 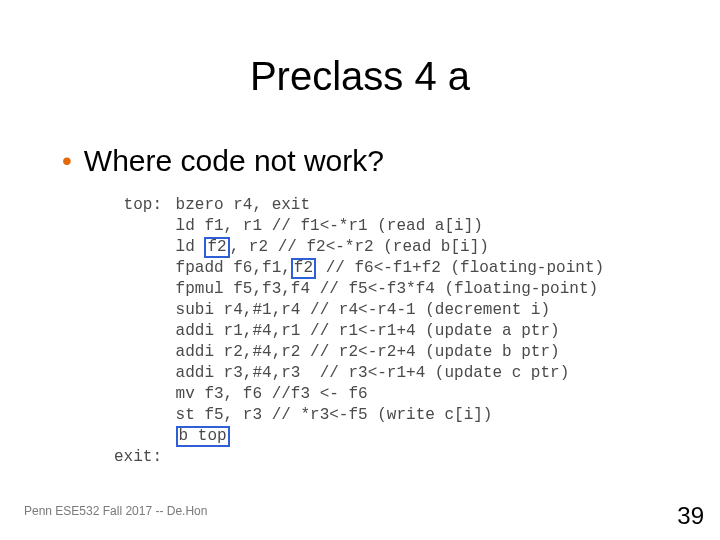 What do you see at coordinates (243, 205) in the screenshot?
I see `instr-bzero: bzero r4, exit` at bounding box center [243, 205].